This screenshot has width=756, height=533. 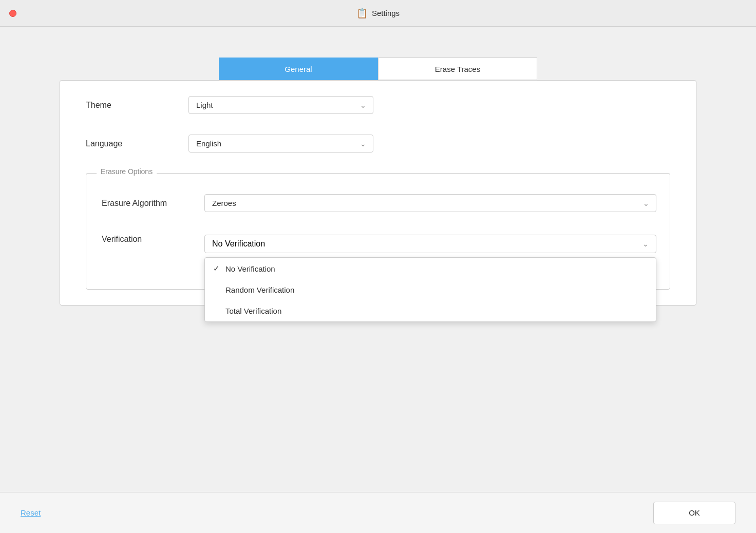 What do you see at coordinates (378, 512) in the screenshot?
I see `bottom-bar: Reset OK` at bounding box center [378, 512].